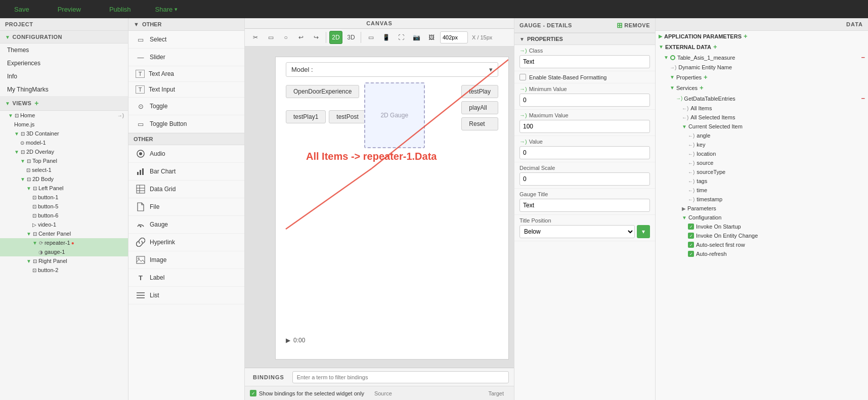 The width and height of the screenshot is (868, 400). Describe the element at coordinates (186, 225) in the screenshot. I see `widget-gauge: Gauge` at that location.